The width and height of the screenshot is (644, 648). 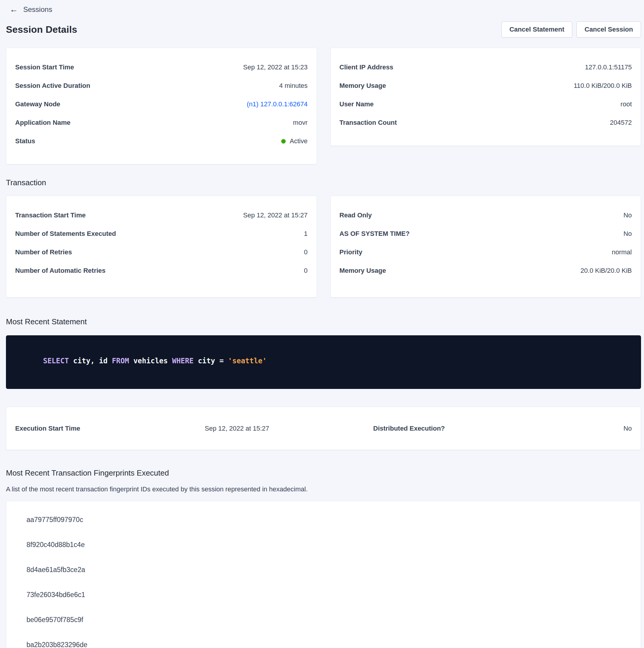 What do you see at coordinates (162, 106) in the screenshot?
I see `session-card-left: Session Start Time Sep 12, 2022 at 15:23…` at bounding box center [162, 106].